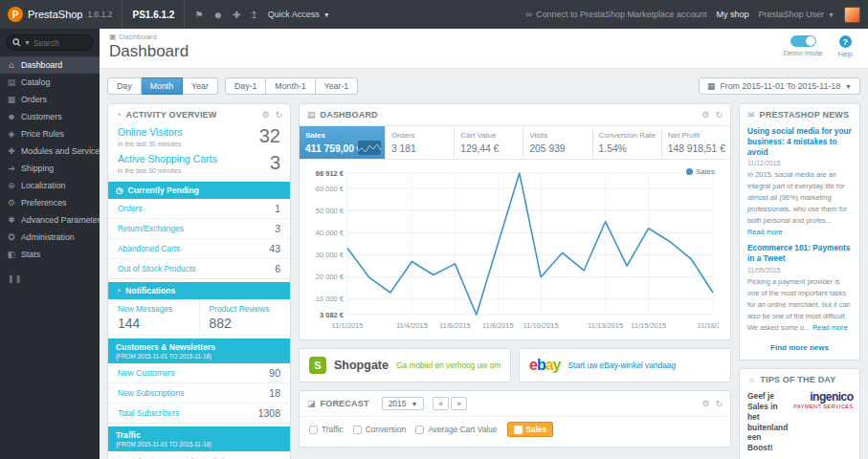 This screenshot has height=459, width=868. What do you see at coordinates (201, 86) in the screenshot?
I see `period-year-button: Year` at bounding box center [201, 86].